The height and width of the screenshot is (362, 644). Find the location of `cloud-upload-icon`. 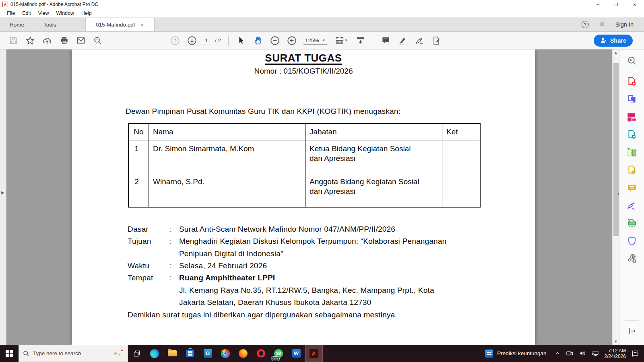

cloud-upload-icon is located at coordinates (47, 41).